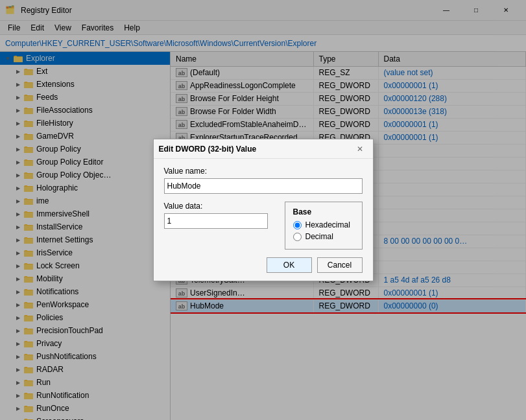 The image size is (526, 420). I want to click on dec-label: Decimal, so click(319, 237).